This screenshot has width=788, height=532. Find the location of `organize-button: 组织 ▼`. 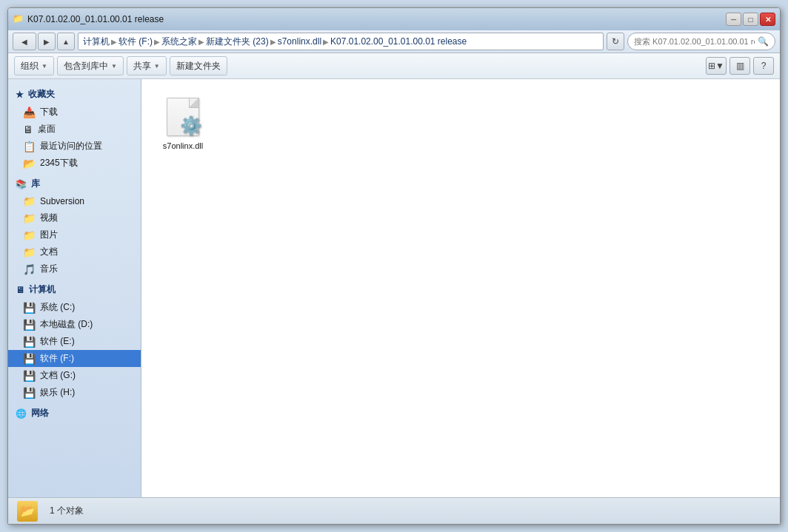

organize-button: 组织 ▼ is located at coordinates (34, 66).